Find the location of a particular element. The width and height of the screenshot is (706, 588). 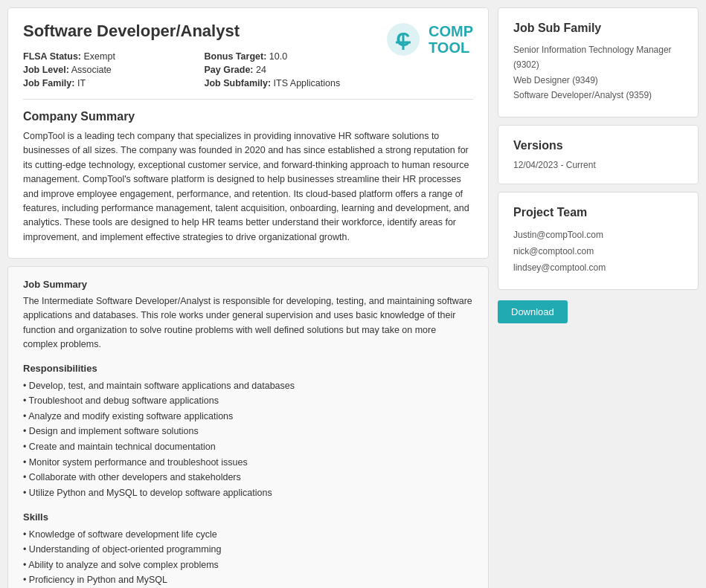

company-summary-title: Company Summary is located at coordinates (248, 117).